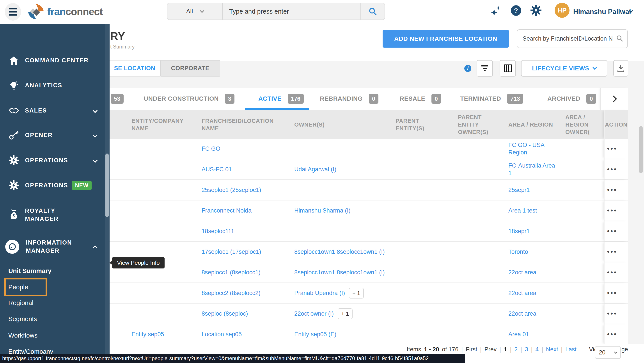  Describe the element at coordinates (281, 99) in the screenshot. I see `status-tab-active: ACTIVE 176` at that location.